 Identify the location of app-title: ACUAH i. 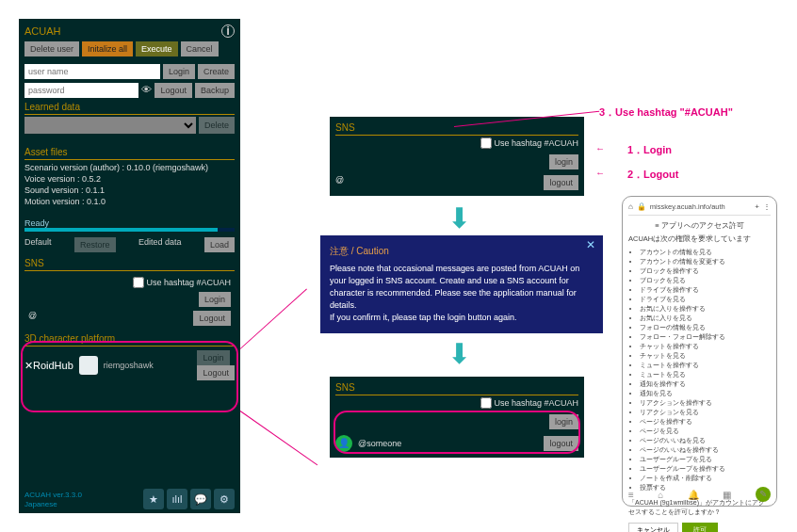
(130, 31).